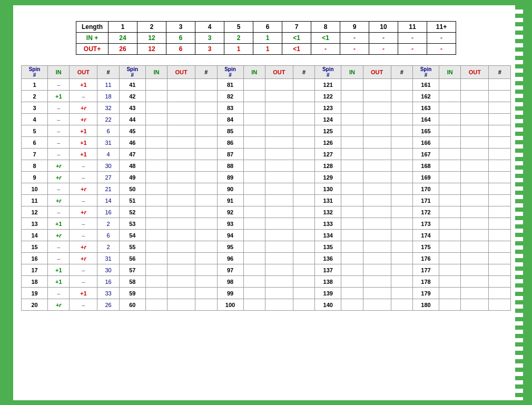 Image resolution: width=532 pixels, height=405 pixels. What do you see at coordinates (352, 212) in the screenshot?
I see `cell-r11-g3-c1` at bounding box center [352, 212].